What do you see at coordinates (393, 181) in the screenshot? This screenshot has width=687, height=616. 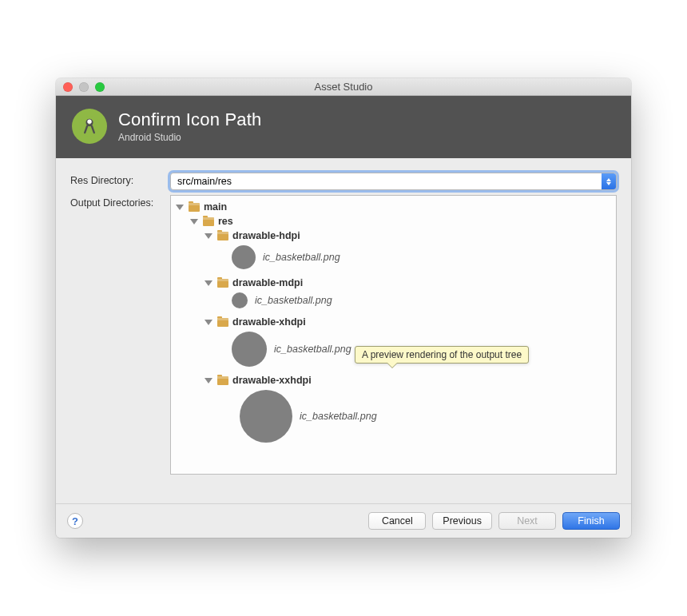 I see `res-directory-value: src/main/res` at bounding box center [393, 181].